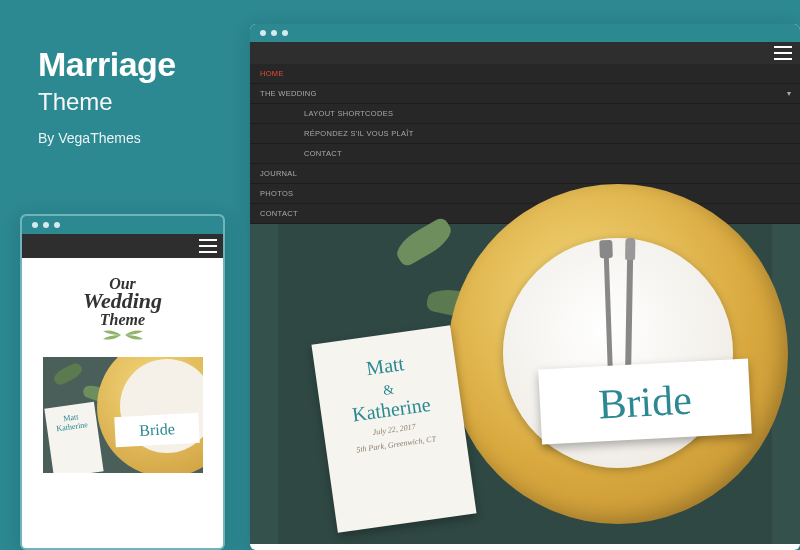  What do you see at coordinates (107, 102) in the screenshot?
I see `theme-subtitle: Theme` at bounding box center [107, 102].